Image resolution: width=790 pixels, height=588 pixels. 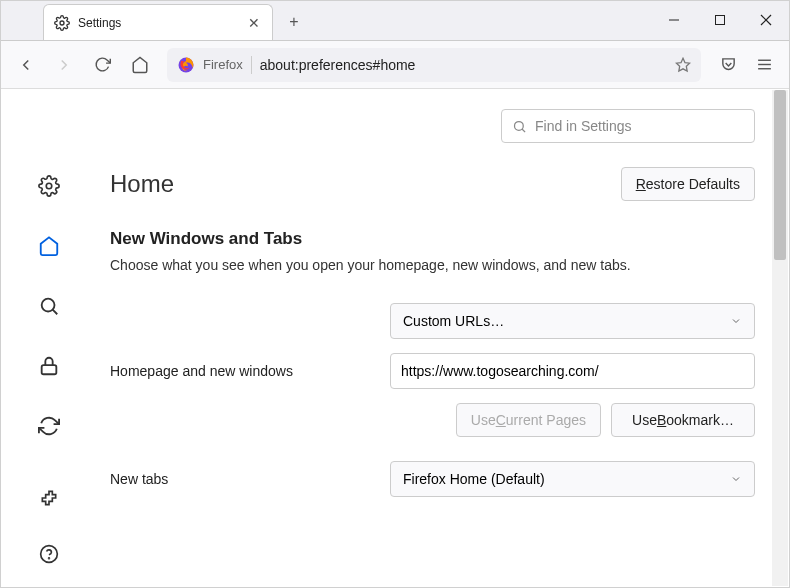 What do you see at coordinates (49, 554) in the screenshot?
I see `sidebar-item-help` at bounding box center [49, 554].